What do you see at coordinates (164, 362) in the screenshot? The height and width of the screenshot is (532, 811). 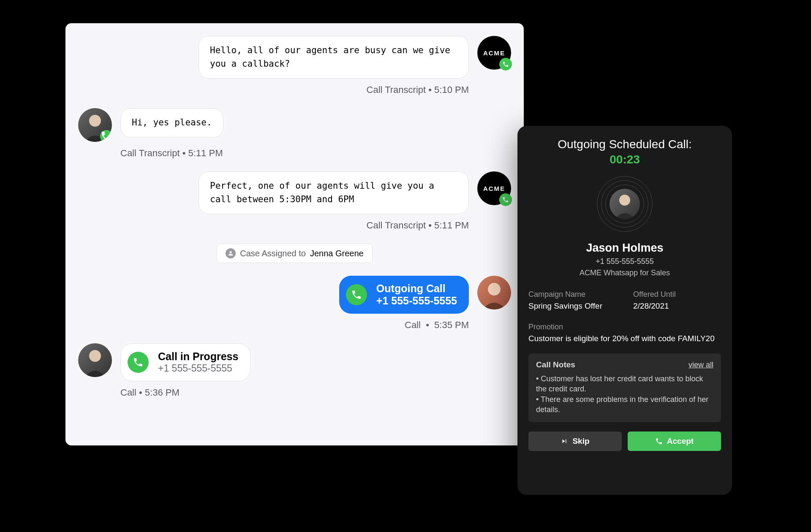 I see `message-row: Call in Progress +1 555-555-5555` at bounding box center [164, 362].